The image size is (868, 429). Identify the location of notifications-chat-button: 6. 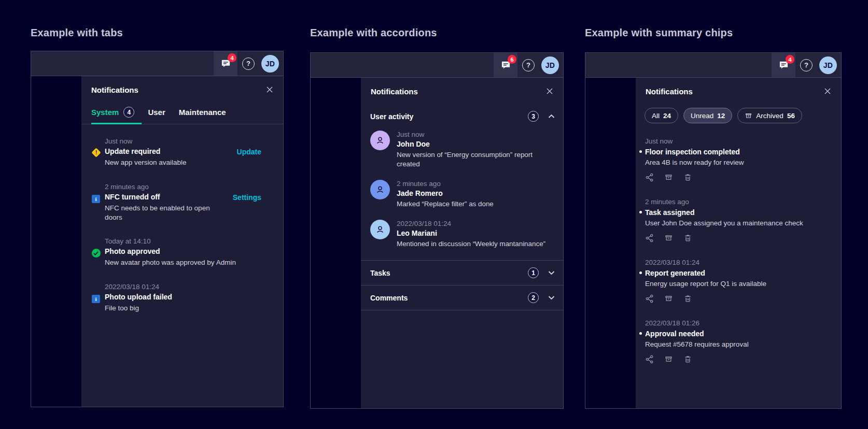
(506, 65).